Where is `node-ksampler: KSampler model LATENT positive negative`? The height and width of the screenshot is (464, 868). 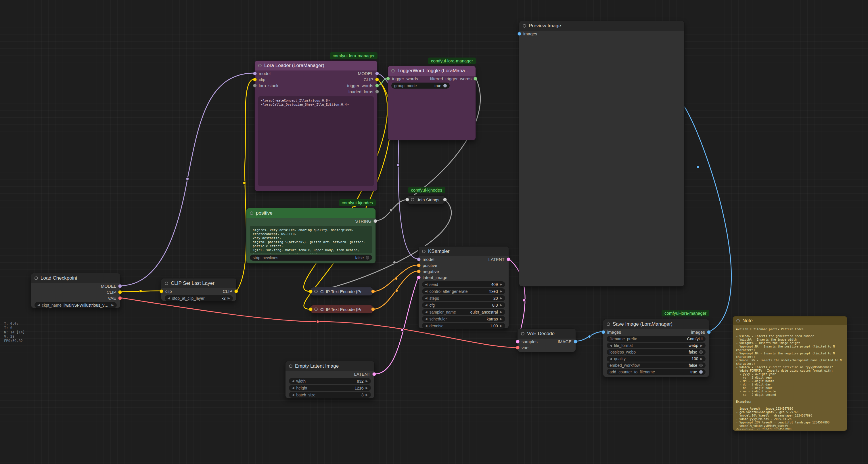 node-ksampler: KSampler model LATENT positive negative is located at coordinates (464, 287).